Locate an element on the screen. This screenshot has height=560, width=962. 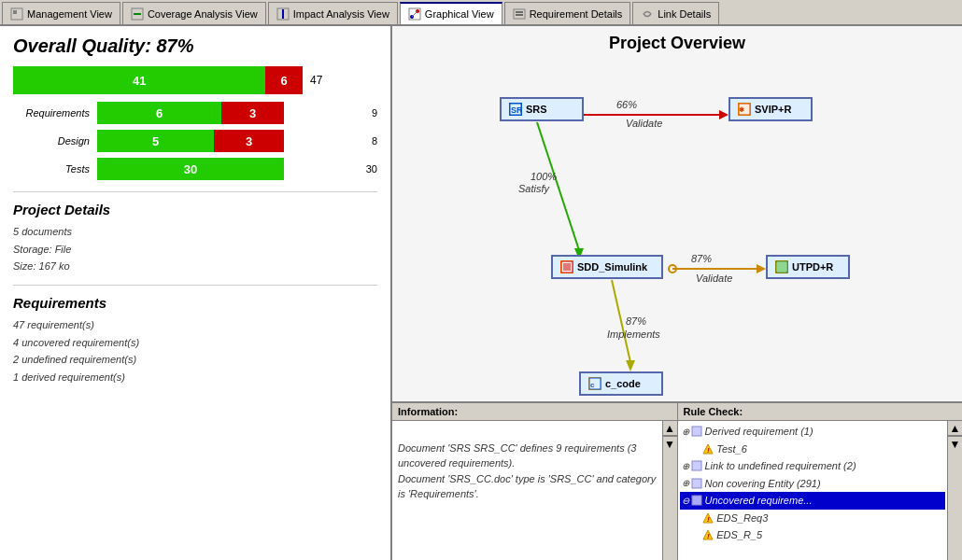
eds-req3-label: EDS_Req3 is located at coordinates (742, 519).